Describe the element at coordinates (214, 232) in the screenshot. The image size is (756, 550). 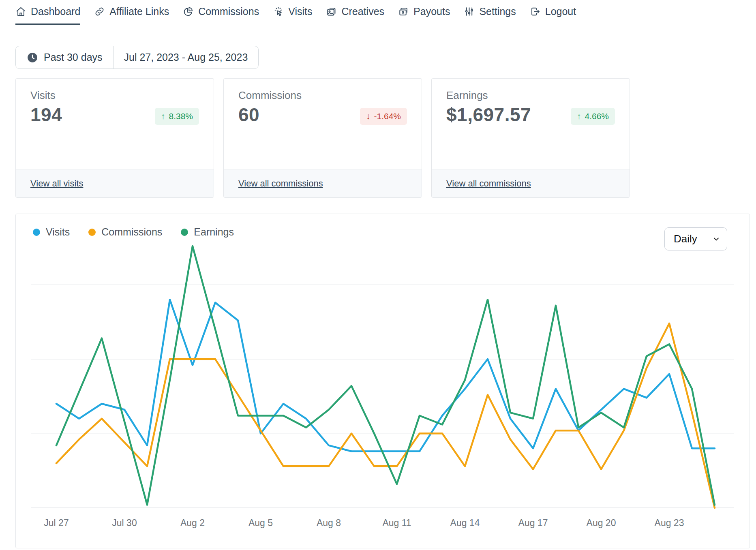
I see `legend-label: Earnings` at that location.